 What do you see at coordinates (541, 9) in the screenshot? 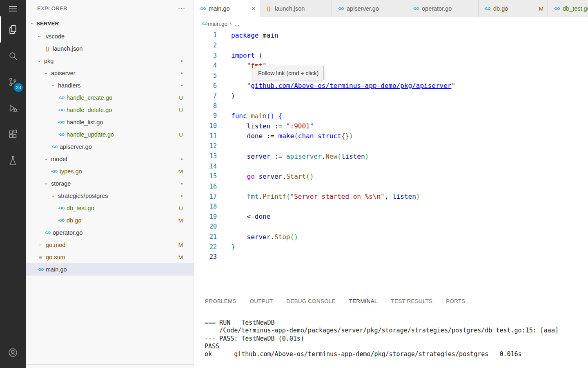
I see `tab-modified-badge: M` at bounding box center [541, 9].